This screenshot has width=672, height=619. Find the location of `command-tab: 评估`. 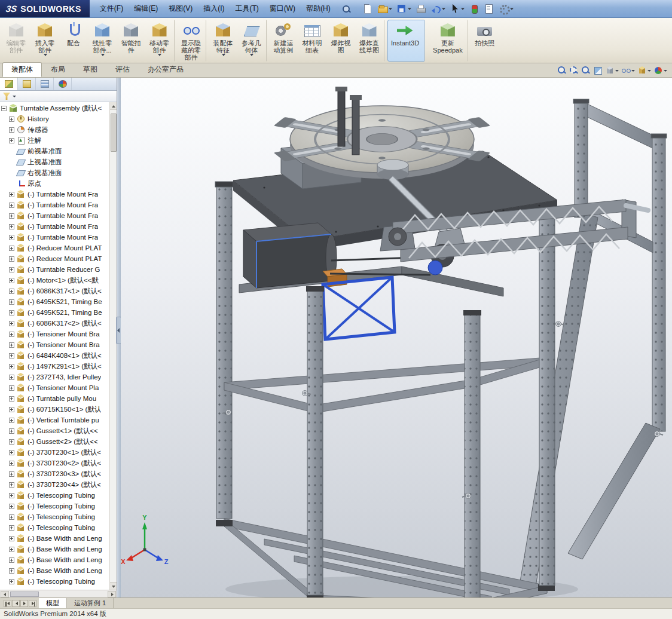

command-tab: 评估 is located at coordinates (123, 69).